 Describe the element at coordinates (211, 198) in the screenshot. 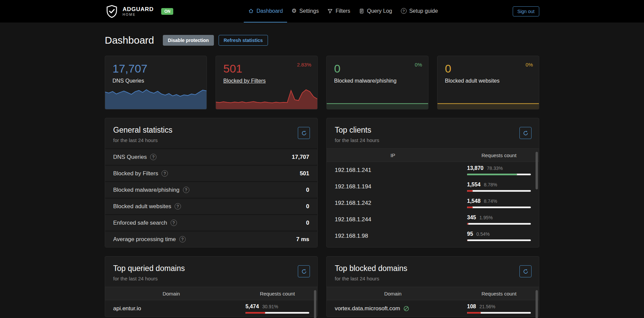

I see `general-statistics-table: DNS Queries? 17,707 Blocked by Filters? …` at that location.